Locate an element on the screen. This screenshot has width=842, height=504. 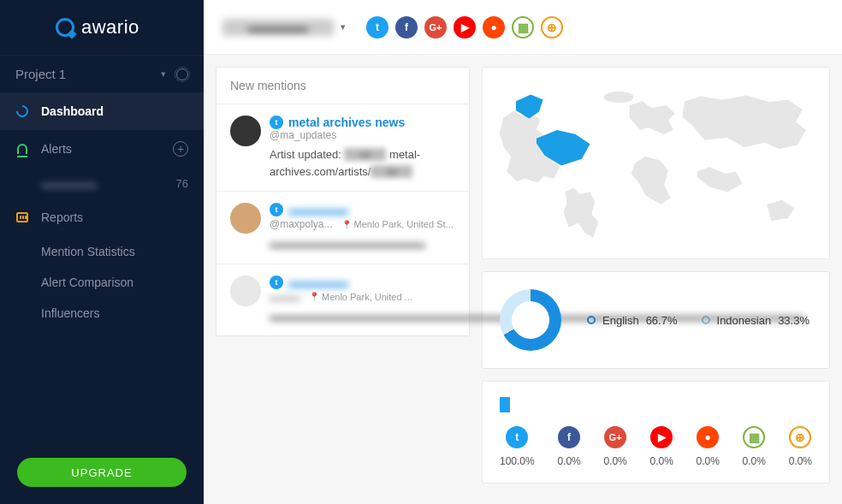
source-col-googleplus: G+0.0% is located at coordinates (614, 447).